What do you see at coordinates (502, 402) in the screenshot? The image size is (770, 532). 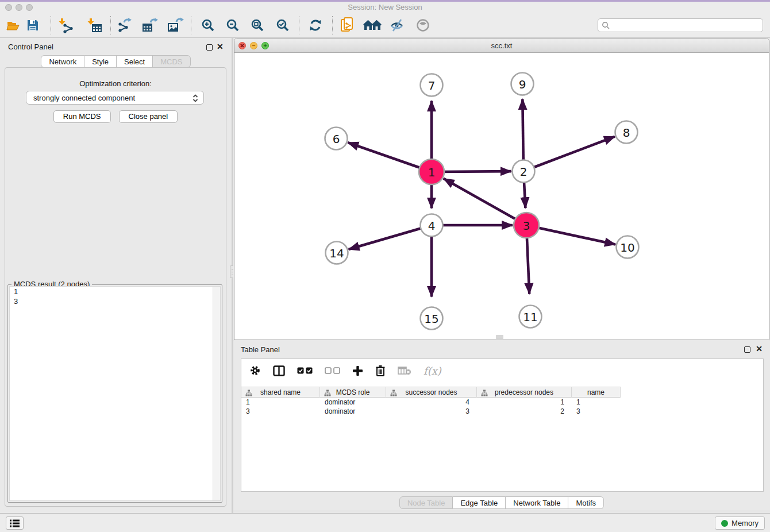 I see `table-row: 1dominator411` at bounding box center [502, 402].